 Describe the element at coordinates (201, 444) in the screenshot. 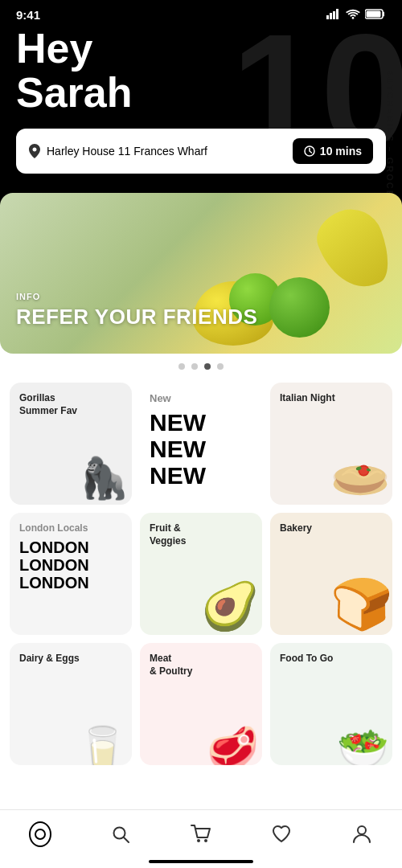

I see `category-new: New NEWNEWNEW` at that location.